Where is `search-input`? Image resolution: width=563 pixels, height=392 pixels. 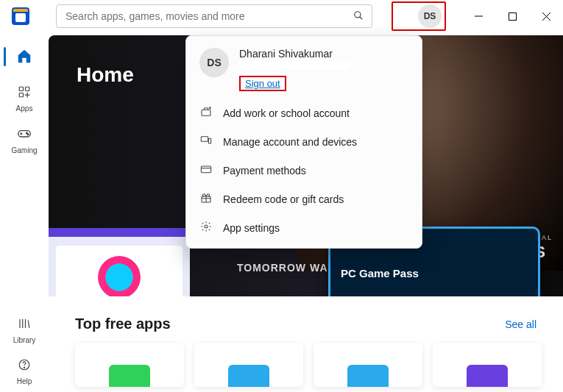
search-input is located at coordinates (201, 16).